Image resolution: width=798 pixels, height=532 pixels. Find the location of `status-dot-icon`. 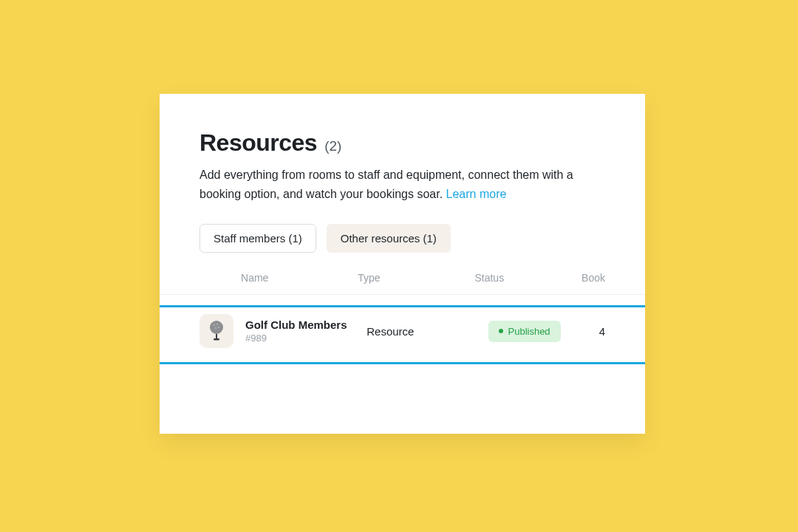

status-dot-icon is located at coordinates (501, 331).